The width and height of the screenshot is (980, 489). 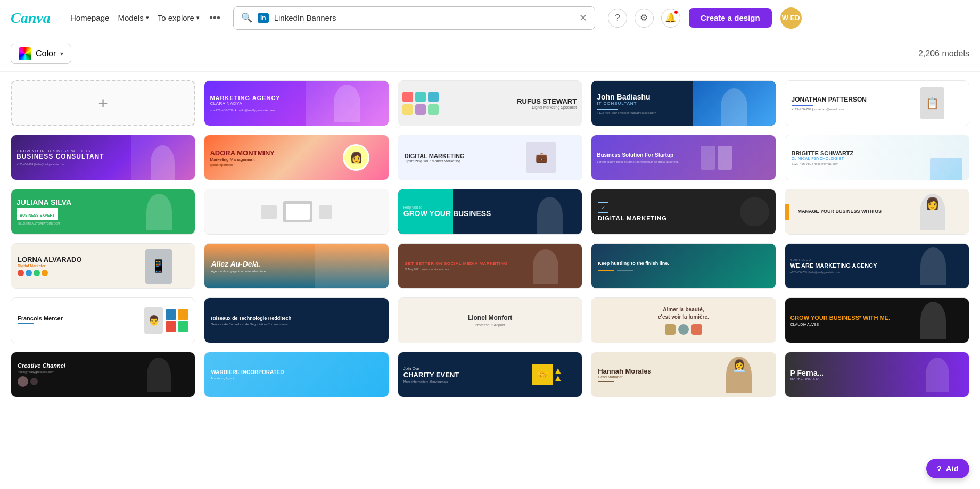 I want to click on color-chevron-icon: ▾, so click(x=62, y=54).